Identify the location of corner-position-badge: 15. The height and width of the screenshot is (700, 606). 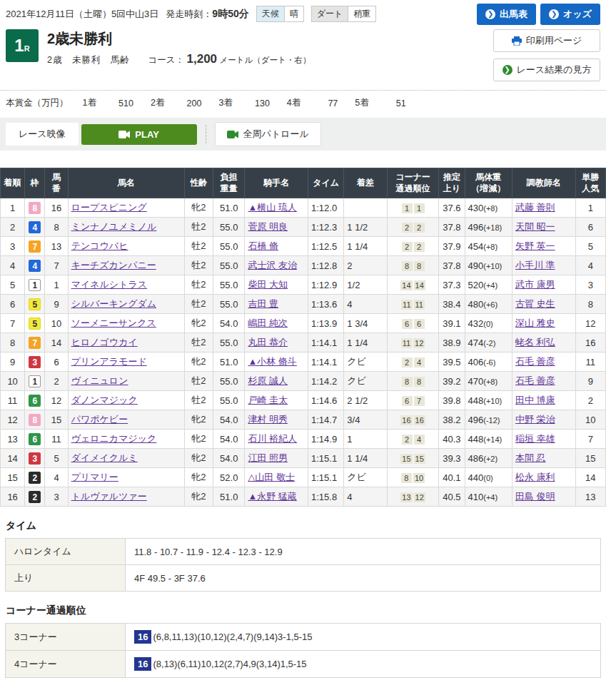
(420, 459).